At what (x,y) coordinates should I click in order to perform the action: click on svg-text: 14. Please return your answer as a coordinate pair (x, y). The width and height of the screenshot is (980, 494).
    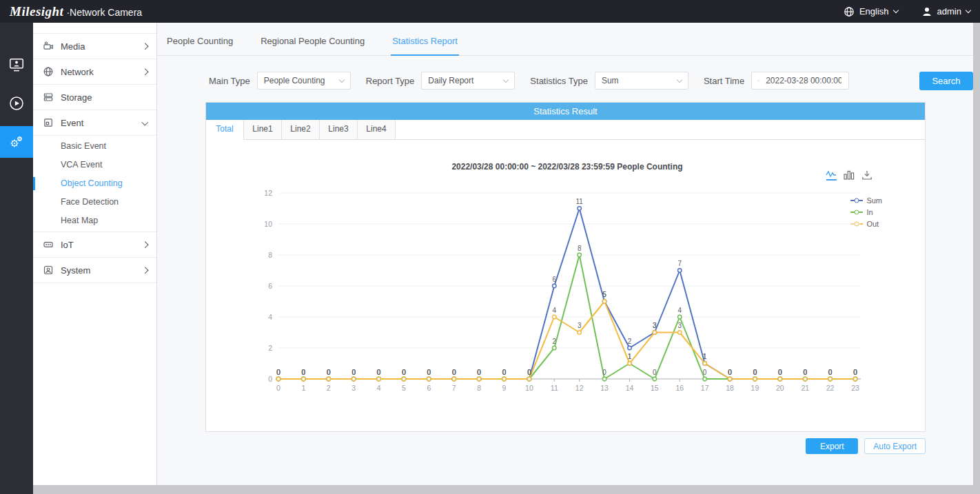
    Looking at the image, I should click on (630, 388).